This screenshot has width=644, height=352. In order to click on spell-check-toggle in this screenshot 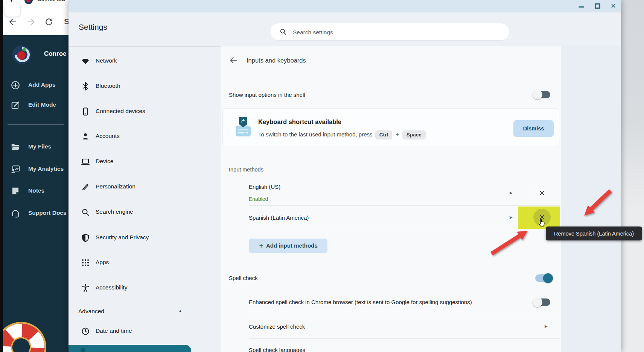, I will do `click(544, 278)`.